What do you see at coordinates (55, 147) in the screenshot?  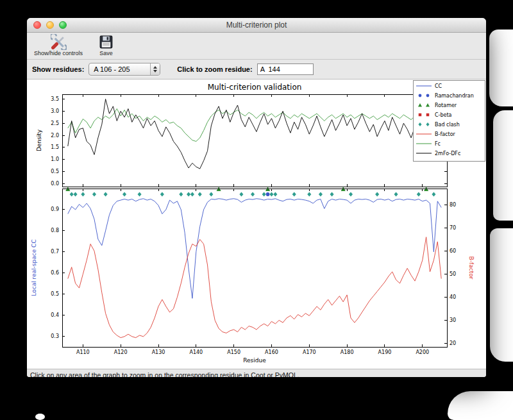 I see `svg-text: 1.5` at bounding box center [55, 147].